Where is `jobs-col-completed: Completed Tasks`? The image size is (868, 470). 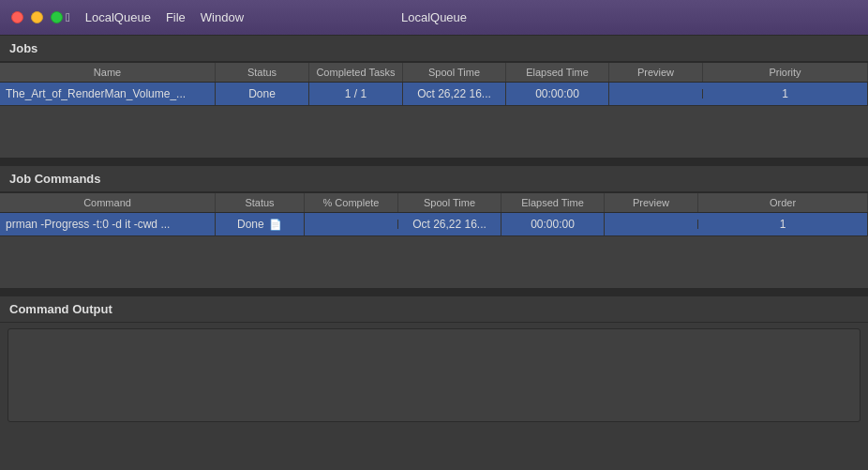 jobs-col-completed: Completed Tasks is located at coordinates (356, 72).